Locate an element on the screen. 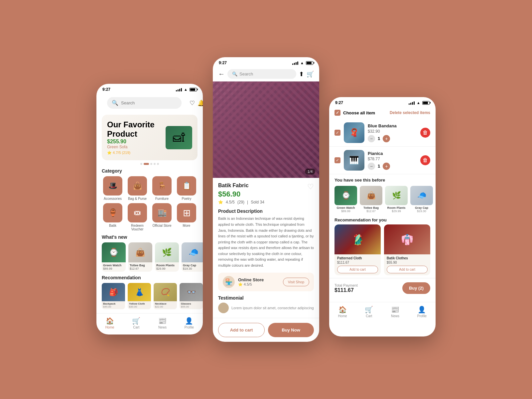 The width and height of the screenshot is (532, 399). status-icons-3: ▲ is located at coordinates (419, 103).